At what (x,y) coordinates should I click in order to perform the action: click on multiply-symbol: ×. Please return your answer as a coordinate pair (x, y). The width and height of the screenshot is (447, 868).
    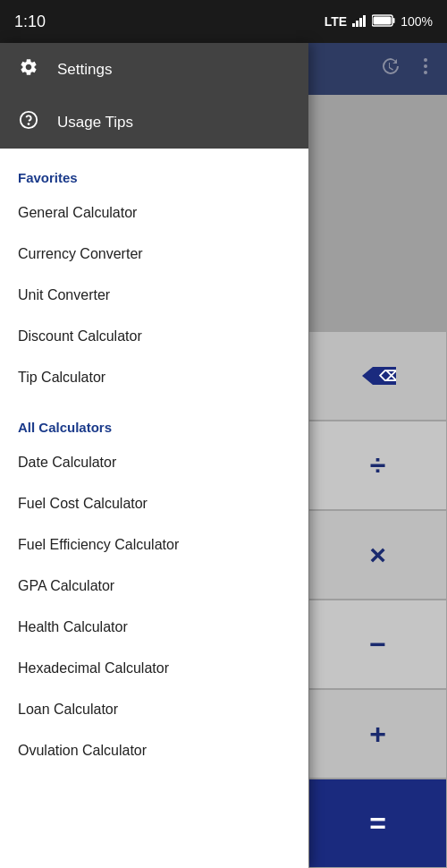
    Looking at the image, I should click on (377, 555).